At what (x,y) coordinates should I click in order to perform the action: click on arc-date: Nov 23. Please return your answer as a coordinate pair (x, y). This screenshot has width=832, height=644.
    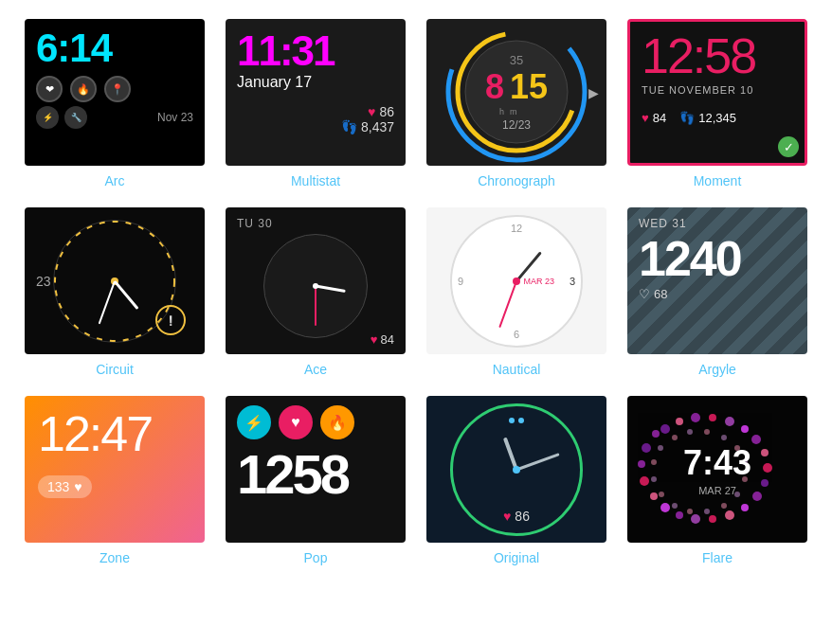
    Looking at the image, I should click on (175, 117).